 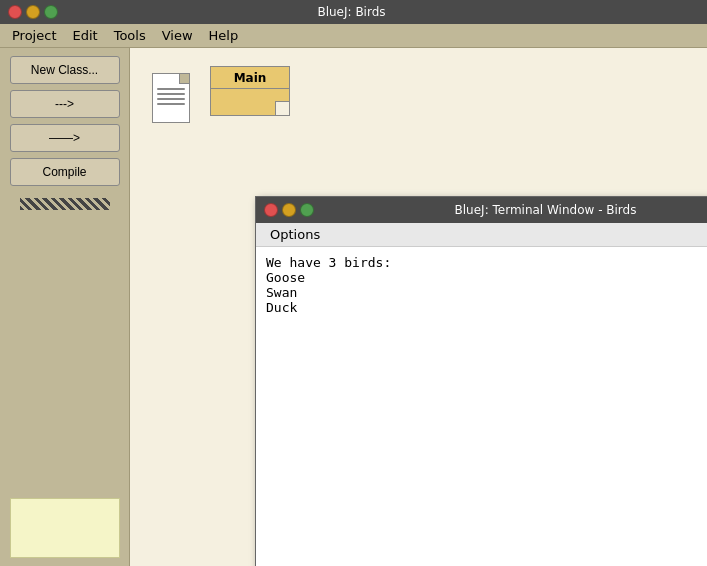 What do you see at coordinates (178, 36) in the screenshot?
I see `menu-view: View` at bounding box center [178, 36].